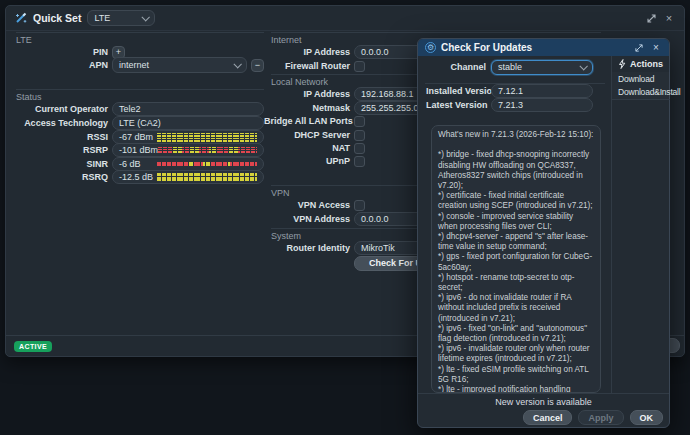 Image resolution: width=690 pixels, height=435 pixels. I want to click on update-status-text: New version is available, so click(544, 402).